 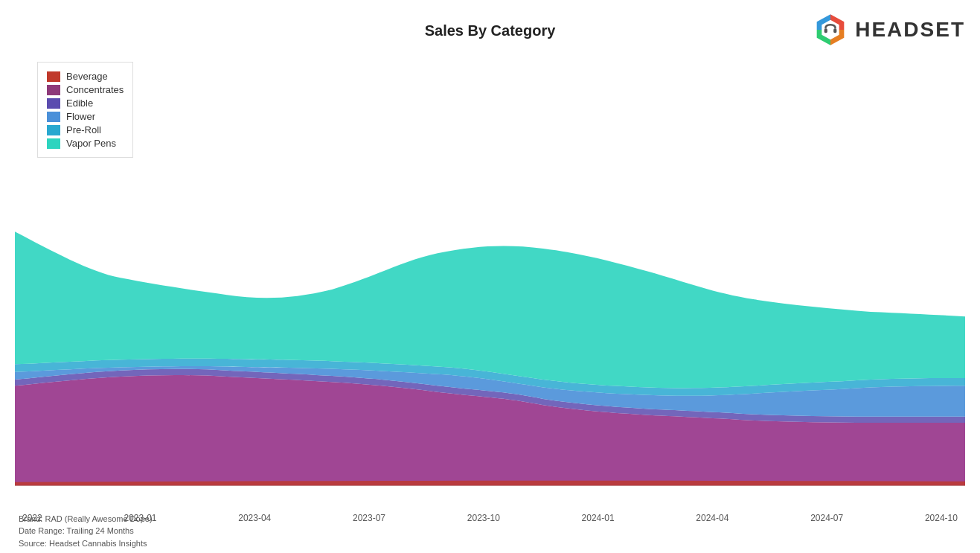 What do you see at coordinates (86, 531) in the screenshot?
I see `footer-date-range: Date Range: Trailing 24 Months` at bounding box center [86, 531].